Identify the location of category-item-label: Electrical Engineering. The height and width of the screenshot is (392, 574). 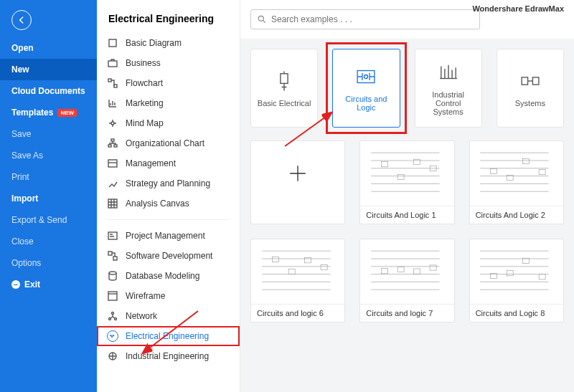
(167, 336).